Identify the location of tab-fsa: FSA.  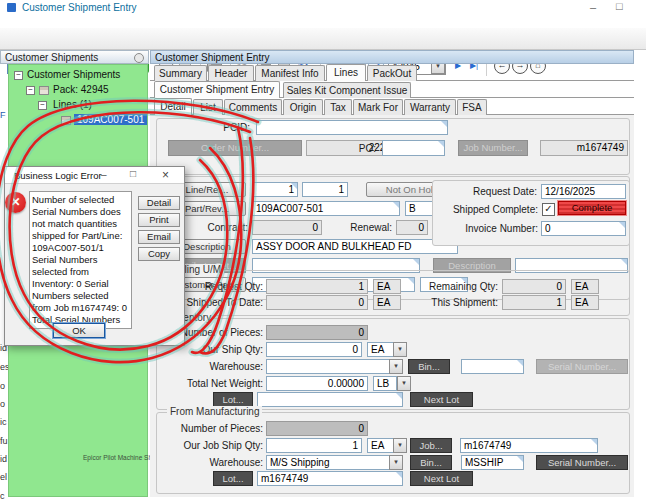
(472, 107).